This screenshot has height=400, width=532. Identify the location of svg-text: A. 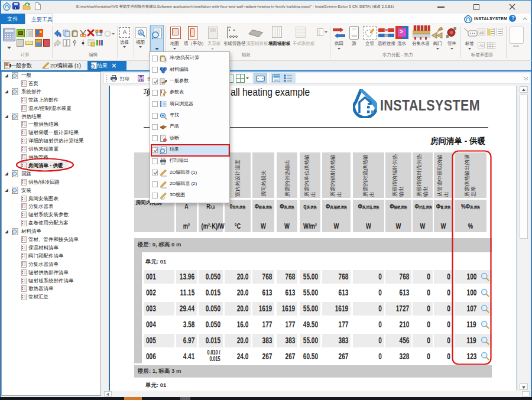
(141, 33).